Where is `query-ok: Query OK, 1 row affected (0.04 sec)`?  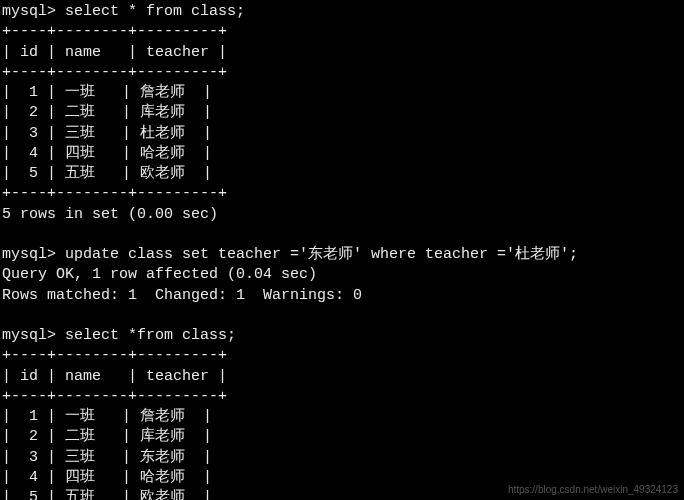 query-ok: Query OK, 1 row affected (0.04 sec) is located at coordinates (160, 274).